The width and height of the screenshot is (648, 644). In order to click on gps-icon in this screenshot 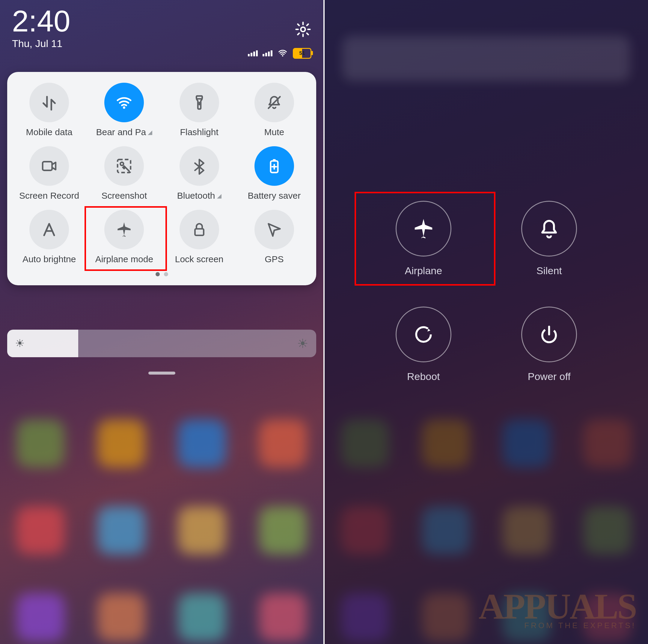, I will do `click(274, 229)`.